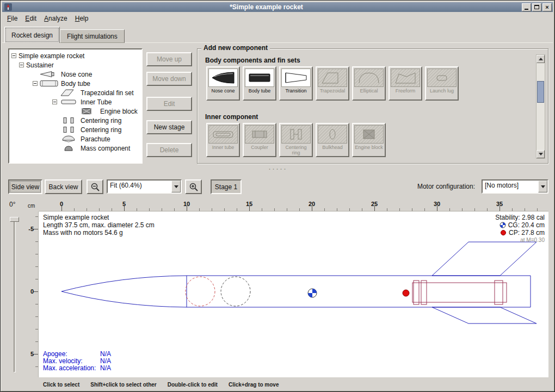 Image resolution: width=555 pixels, height=392 pixels. I want to click on tree-item-engine-block: Engine block, so click(75, 111).